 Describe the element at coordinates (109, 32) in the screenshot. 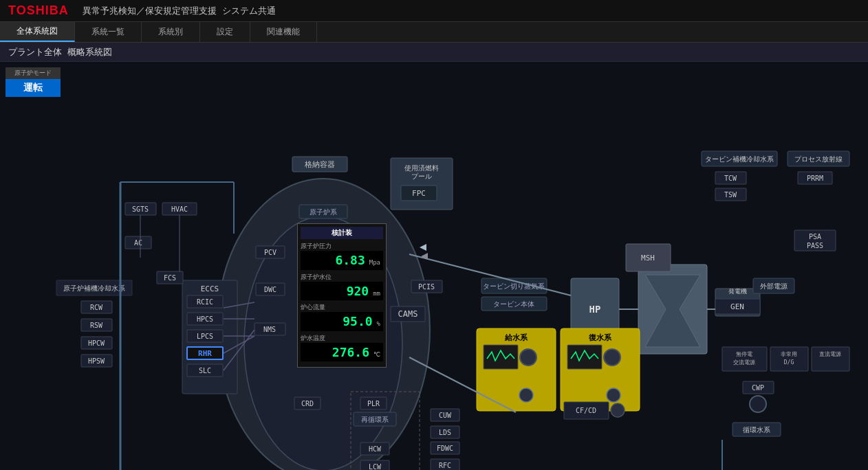

I see `nav-item-list: 系統一覧` at that location.